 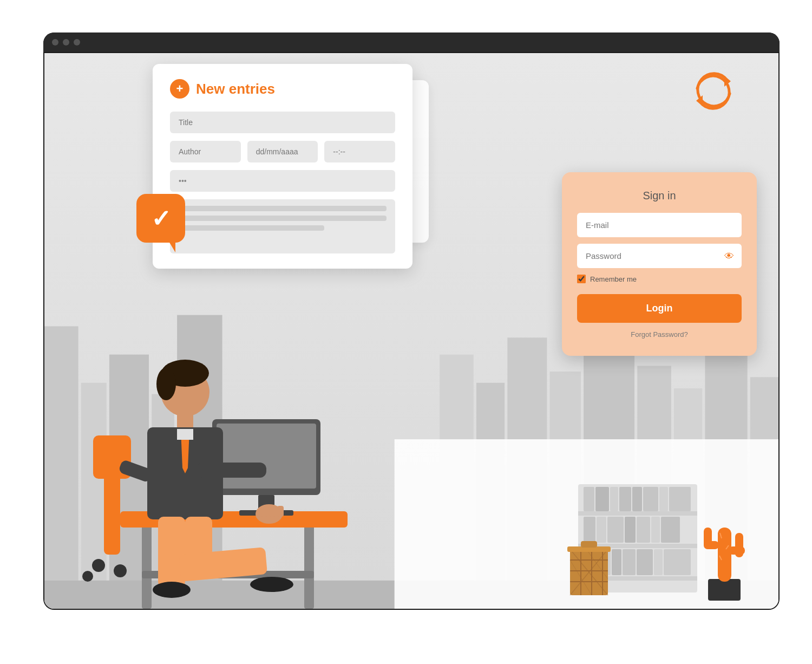 I want to click on title-input, so click(x=283, y=122).